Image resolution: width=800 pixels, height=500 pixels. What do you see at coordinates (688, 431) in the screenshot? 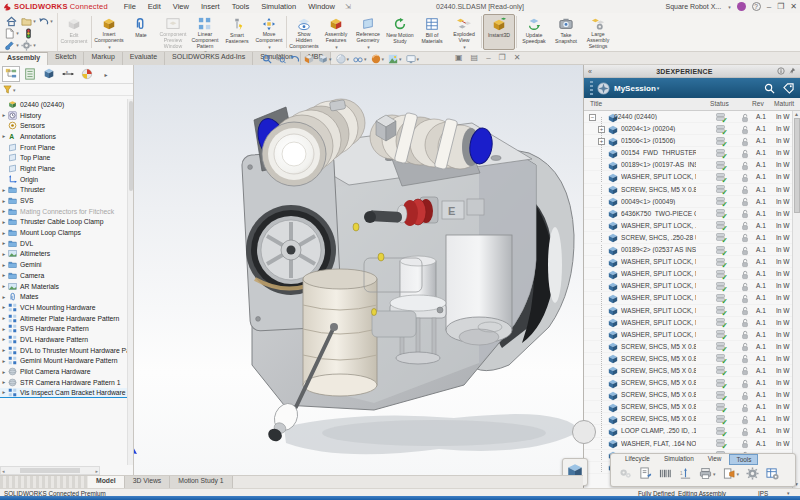
I see `component-row: LOOP CLAMP, .250 ID, .172 DIA... ✓ A.1 I…` at bounding box center [688, 431].